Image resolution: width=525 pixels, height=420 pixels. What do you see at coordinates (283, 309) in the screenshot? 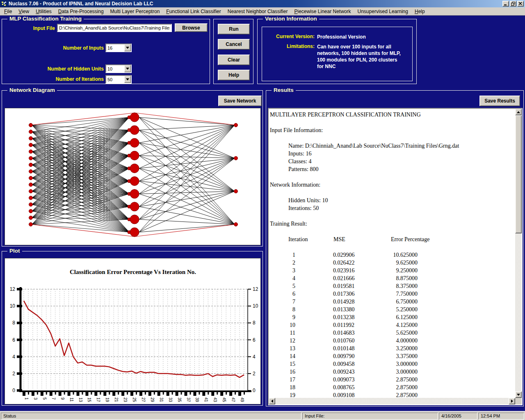
I see `cell-iteration: 8` at bounding box center [283, 309].